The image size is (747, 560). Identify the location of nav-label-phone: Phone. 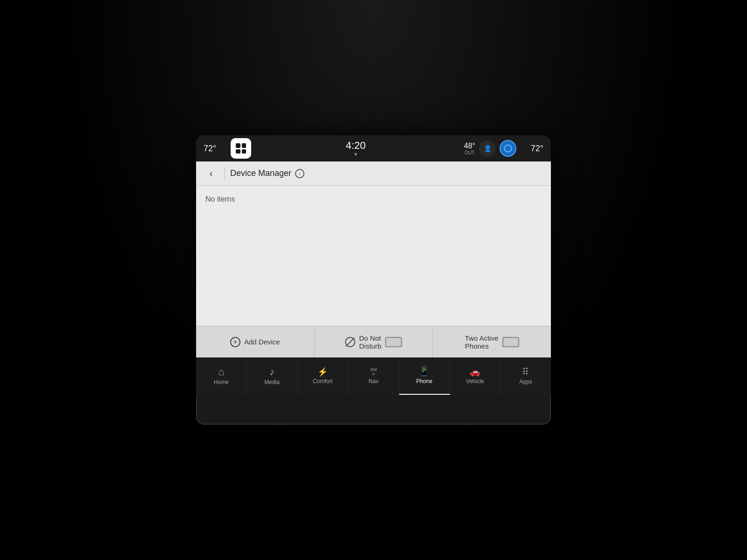
(424, 381).